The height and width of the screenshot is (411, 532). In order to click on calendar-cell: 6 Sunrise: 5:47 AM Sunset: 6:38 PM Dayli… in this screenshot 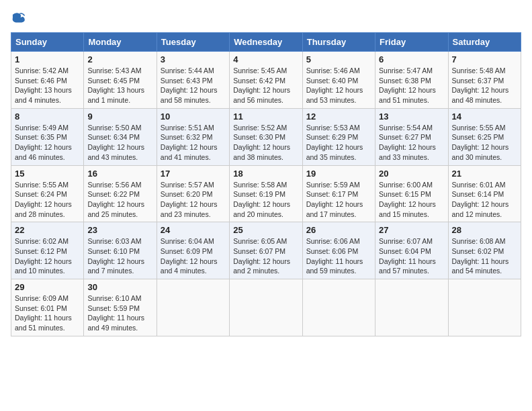, I will do `click(412, 81)`.